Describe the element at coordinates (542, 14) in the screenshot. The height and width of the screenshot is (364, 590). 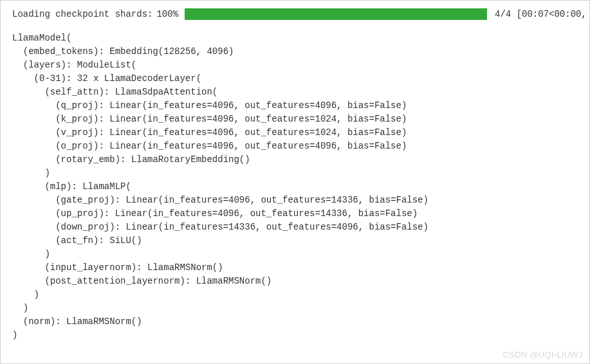
I see `progress-stats: 4/4 [00:07<00:00, 1.61s/it]` at that location.